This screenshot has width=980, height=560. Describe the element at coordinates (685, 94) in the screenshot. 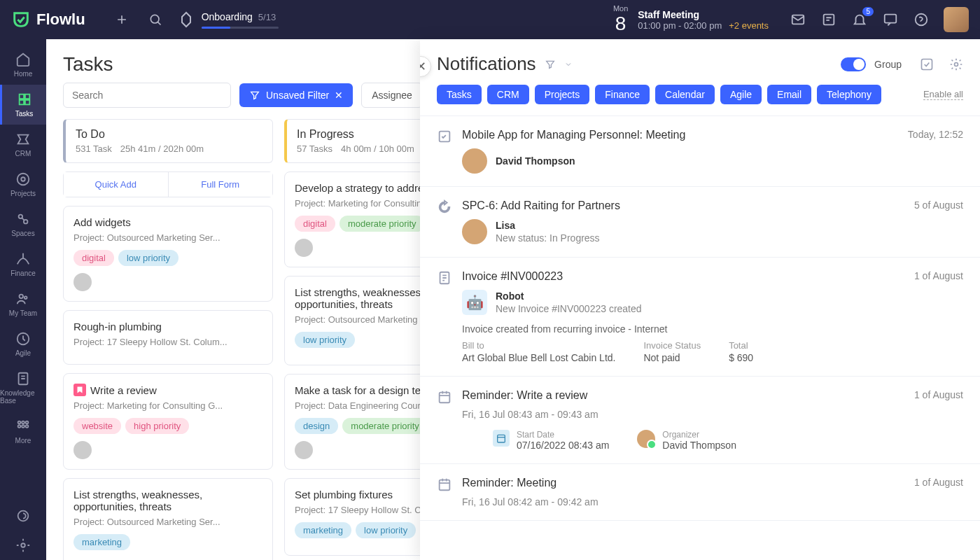

I see `filter-chip-calendar: Calendar` at that location.